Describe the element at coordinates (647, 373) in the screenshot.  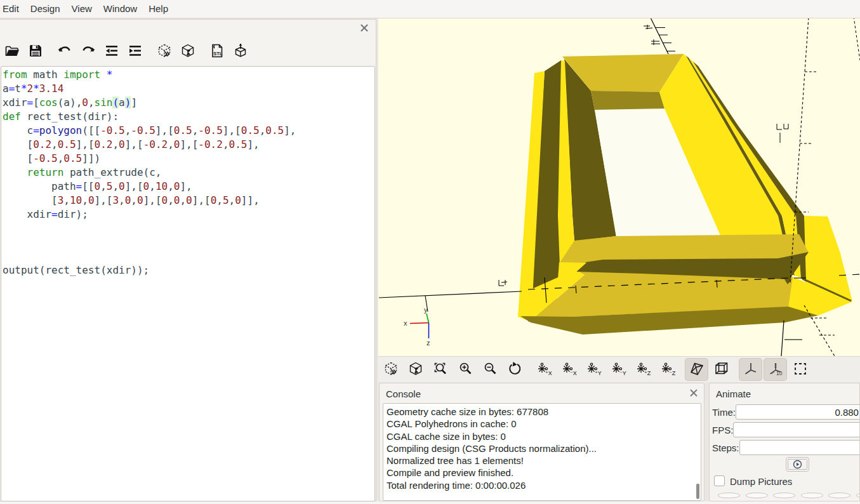
I see `svg-text: ⁺Z` at that location.